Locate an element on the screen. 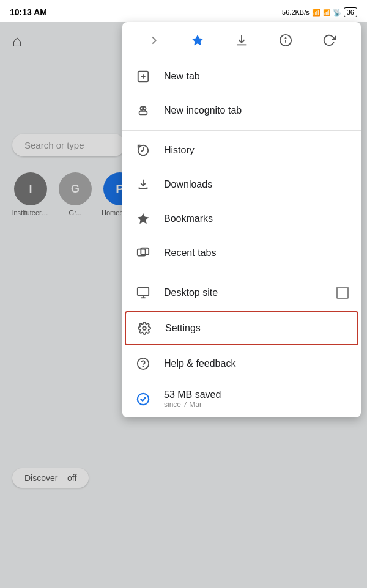 This screenshot has height=588, width=367. mb-saved-sublabel: since 7 Mar is located at coordinates (192, 405).